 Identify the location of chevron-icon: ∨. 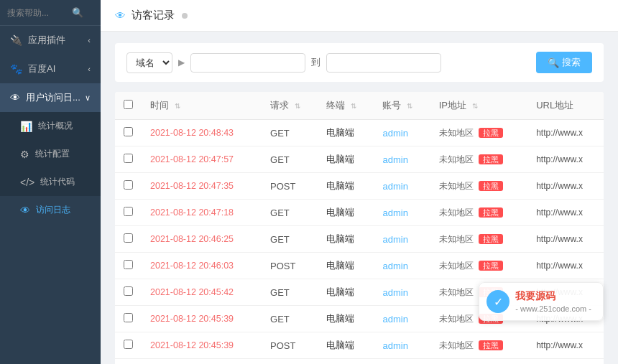
(88, 98).